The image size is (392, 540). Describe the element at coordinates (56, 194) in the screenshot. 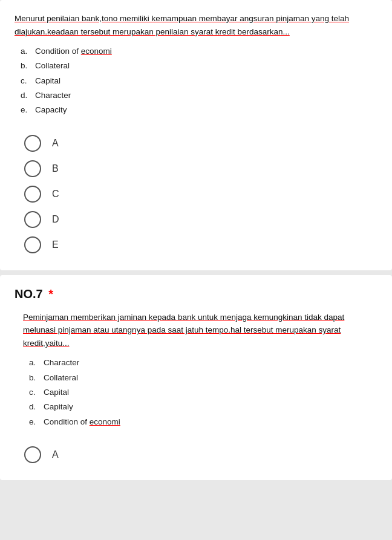

I see `radio-label-c: C` at that location.